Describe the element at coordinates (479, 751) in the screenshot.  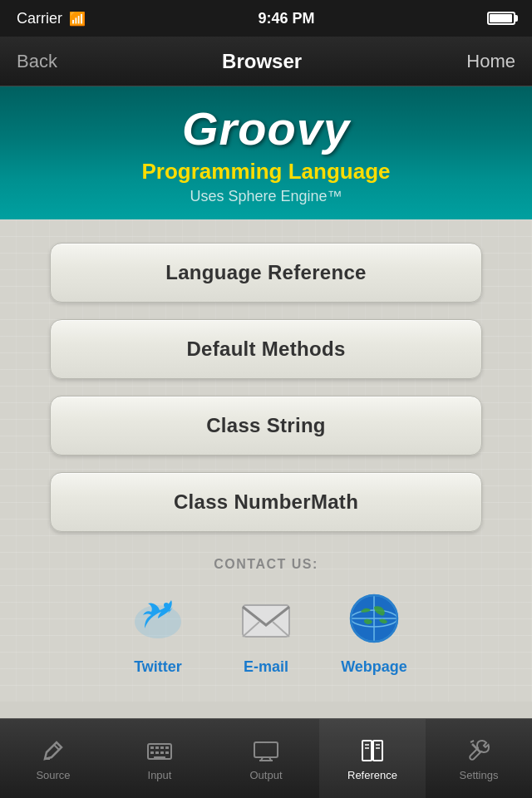
I see `tools-icon` at that location.